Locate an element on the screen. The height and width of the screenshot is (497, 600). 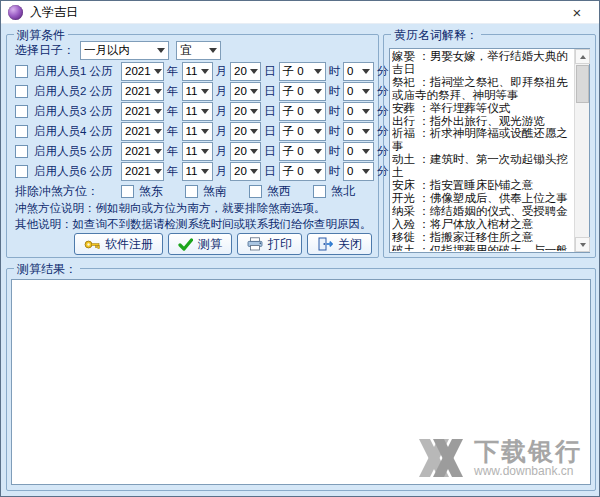
exclude-option-label: 煞北 is located at coordinates (343, 192).